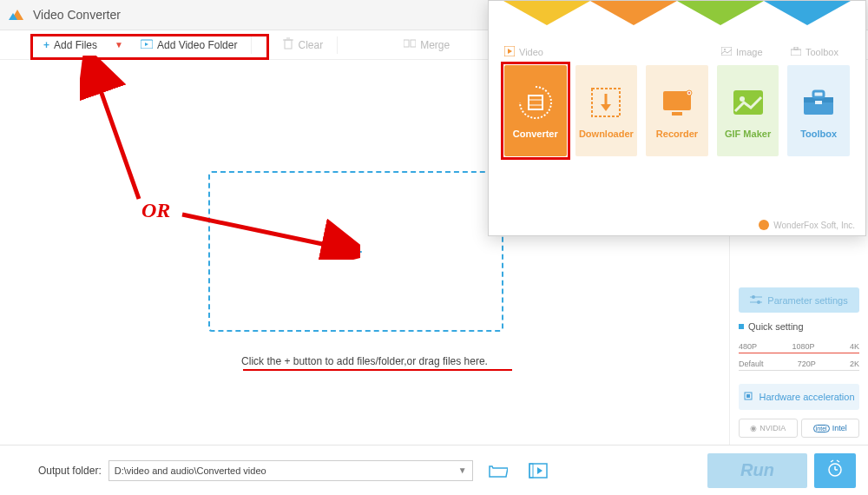  What do you see at coordinates (510, 52) in the screenshot?
I see `play-icon` at bounding box center [510, 52].